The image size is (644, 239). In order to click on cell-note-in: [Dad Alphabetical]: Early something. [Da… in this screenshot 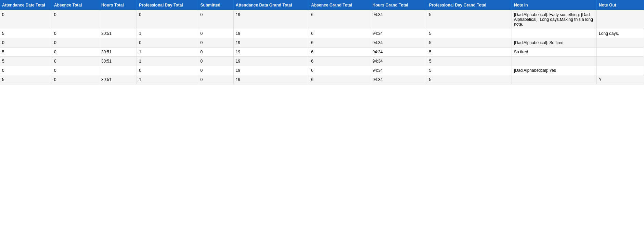, I will do `click(554, 20)`.